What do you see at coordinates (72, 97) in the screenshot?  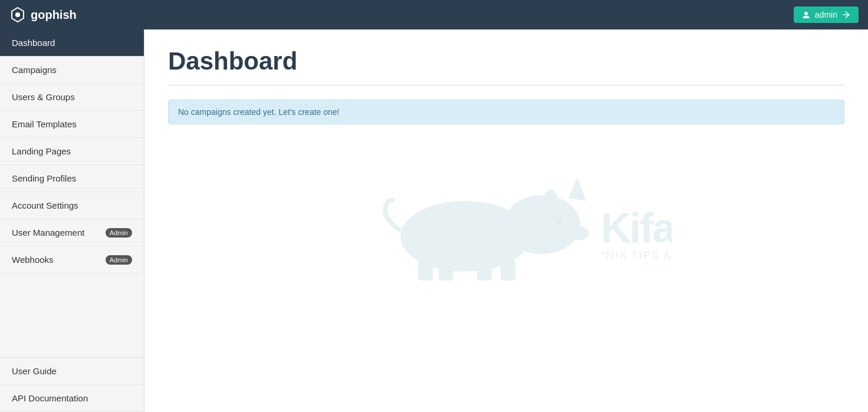 I see `sidebar-item-users-groups: Users & Groups` at bounding box center [72, 97].